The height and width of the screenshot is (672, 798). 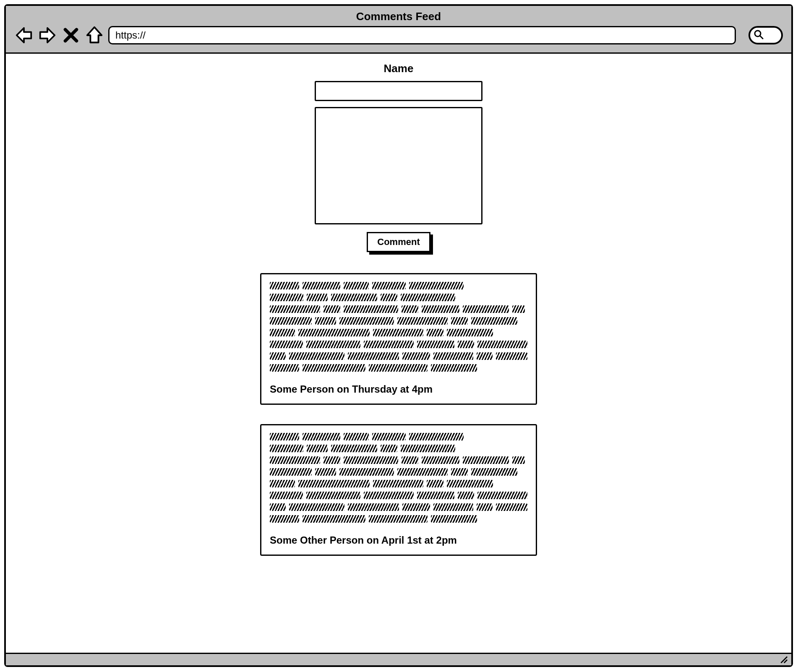 What do you see at coordinates (399, 242) in the screenshot?
I see `comment-button: Comment` at bounding box center [399, 242].